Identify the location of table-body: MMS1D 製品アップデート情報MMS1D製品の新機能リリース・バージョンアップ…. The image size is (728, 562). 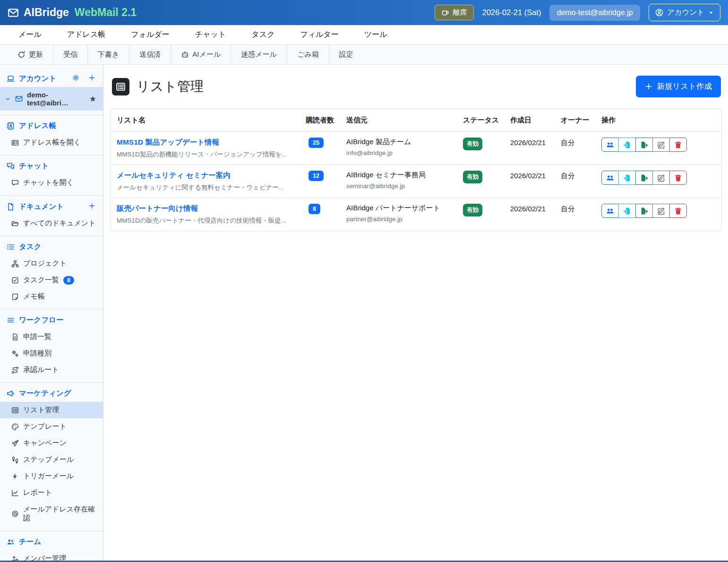
(416, 182).